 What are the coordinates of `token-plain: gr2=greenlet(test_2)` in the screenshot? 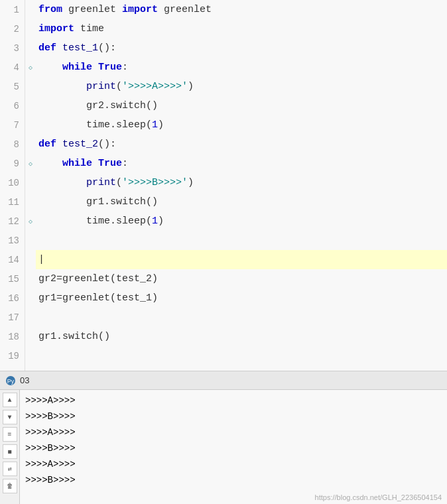 It's located at (98, 279).